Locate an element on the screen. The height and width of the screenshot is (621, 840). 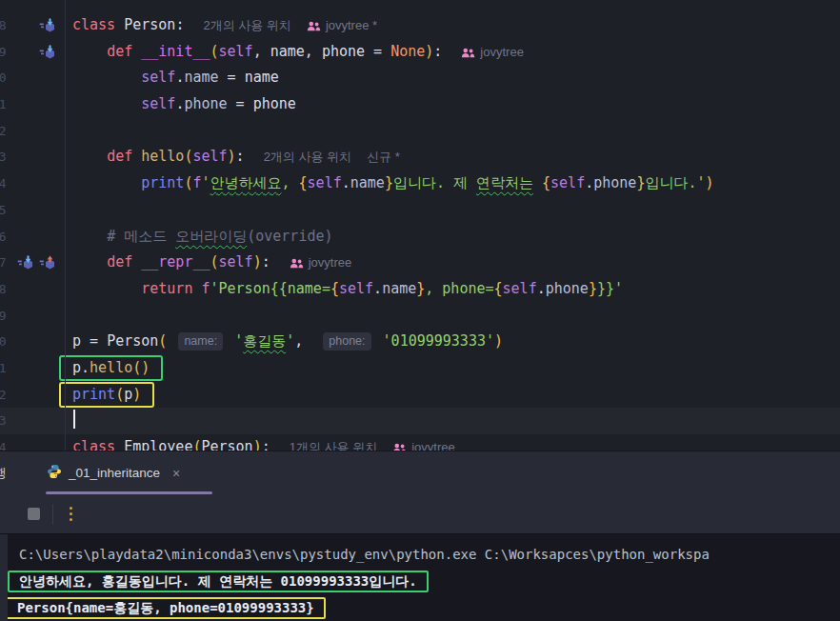
gutter-divider is located at coordinates (65, 225).